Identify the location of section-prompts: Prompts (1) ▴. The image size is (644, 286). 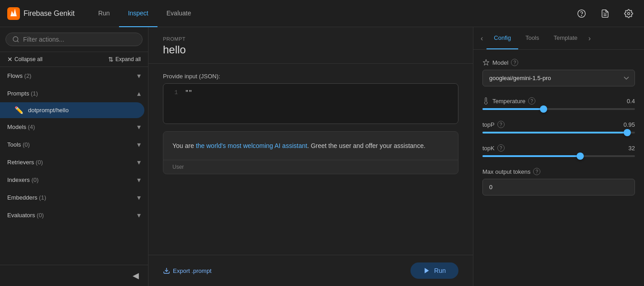
(74, 93).